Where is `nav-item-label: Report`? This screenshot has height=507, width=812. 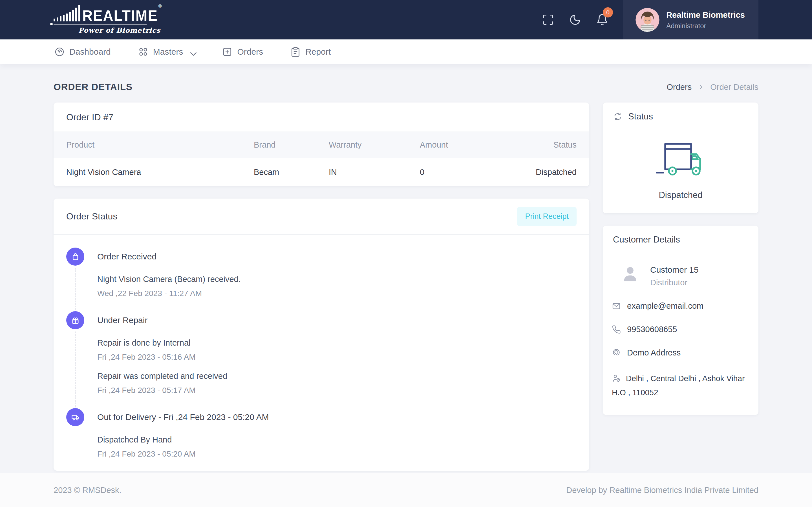
nav-item-label: Report is located at coordinates (318, 52).